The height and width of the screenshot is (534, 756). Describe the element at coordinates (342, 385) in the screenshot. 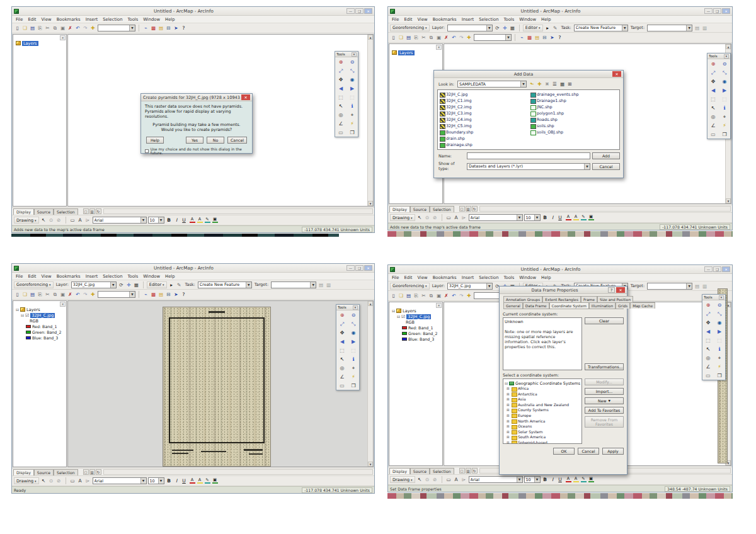

I see `html-popup-icon: ▭` at that location.